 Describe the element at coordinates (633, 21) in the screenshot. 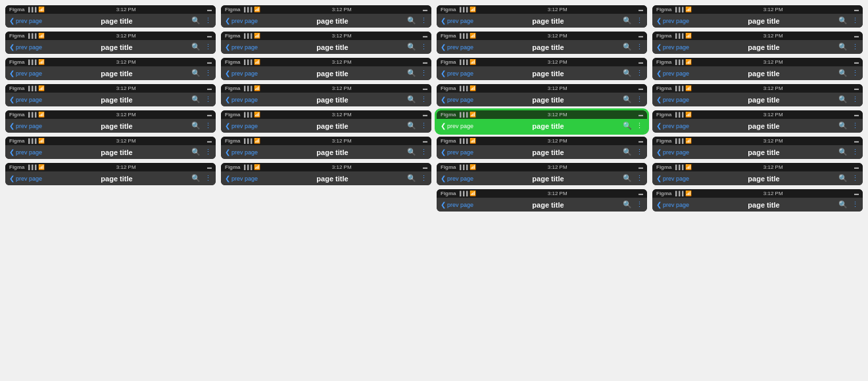

I see `nav-icons: 🔍 ⋮` at that location.